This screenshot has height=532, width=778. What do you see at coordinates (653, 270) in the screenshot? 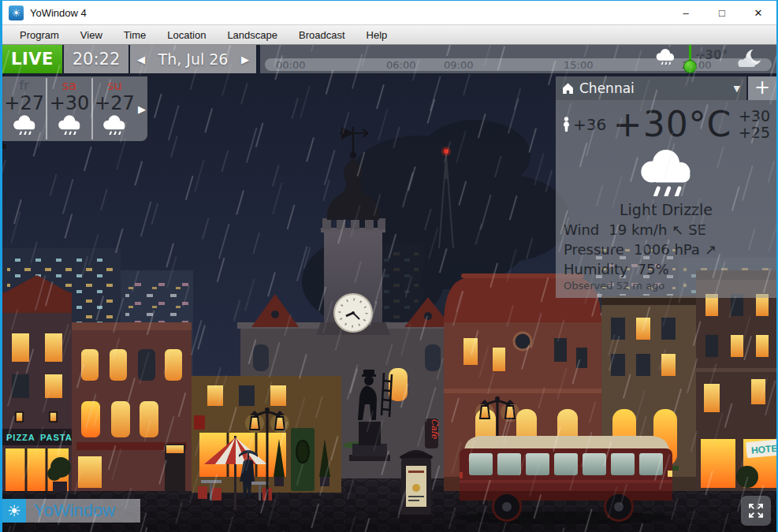
I see `humidity-value: 75%` at bounding box center [653, 270].